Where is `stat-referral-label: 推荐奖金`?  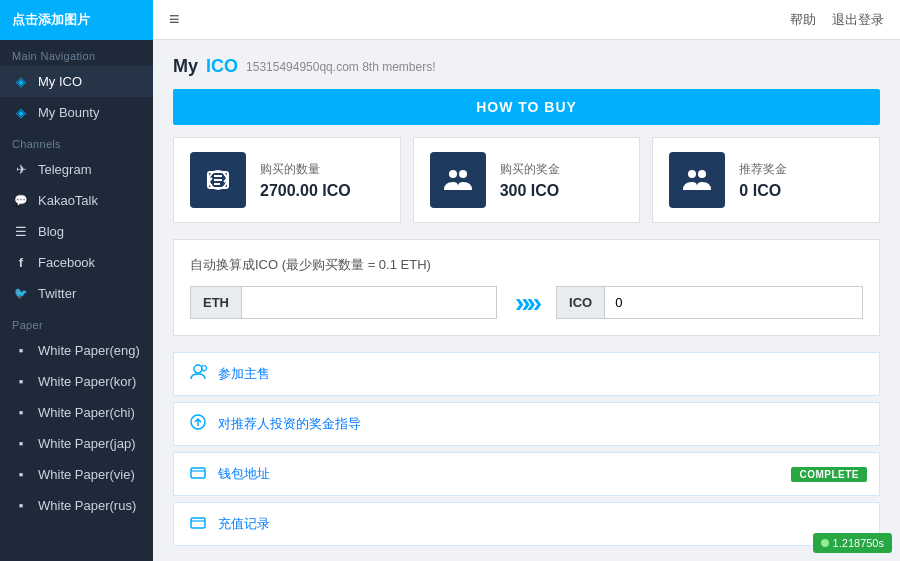 stat-referral-label: 推荐奖金 is located at coordinates (763, 170).